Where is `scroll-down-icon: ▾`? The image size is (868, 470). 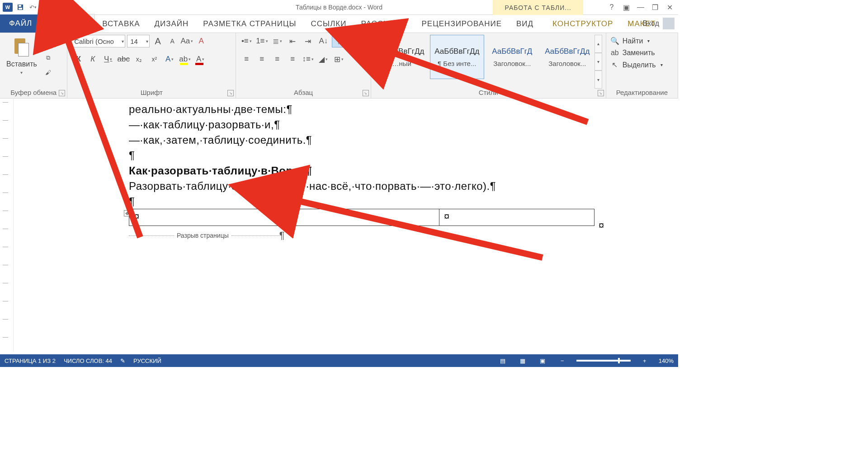 scroll-down-icon: ▾ is located at coordinates (599, 62).